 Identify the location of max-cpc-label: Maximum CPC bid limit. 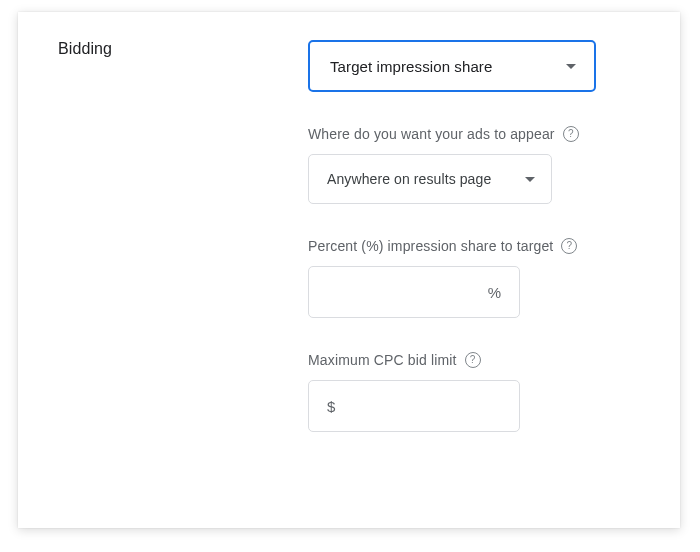
(382, 360).